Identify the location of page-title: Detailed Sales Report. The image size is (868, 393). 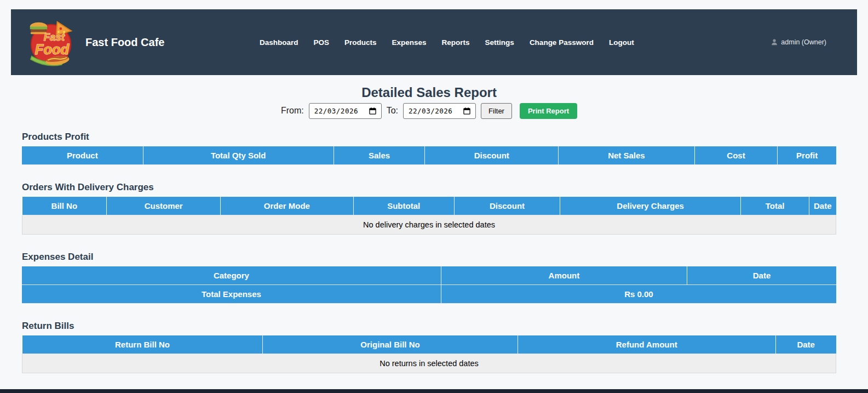
(429, 93).